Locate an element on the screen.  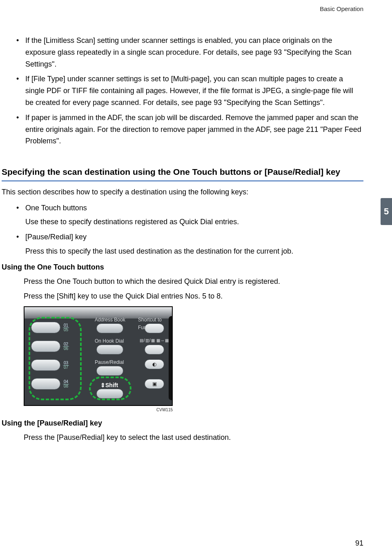
paragraph: Press the One Touch button to which the … is located at coordinates (194, 282).